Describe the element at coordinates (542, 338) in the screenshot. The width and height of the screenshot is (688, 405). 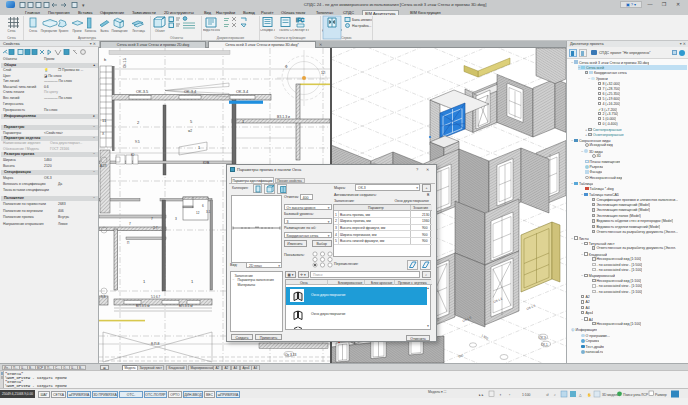
I see `svg-text: ОК-3` at that location.